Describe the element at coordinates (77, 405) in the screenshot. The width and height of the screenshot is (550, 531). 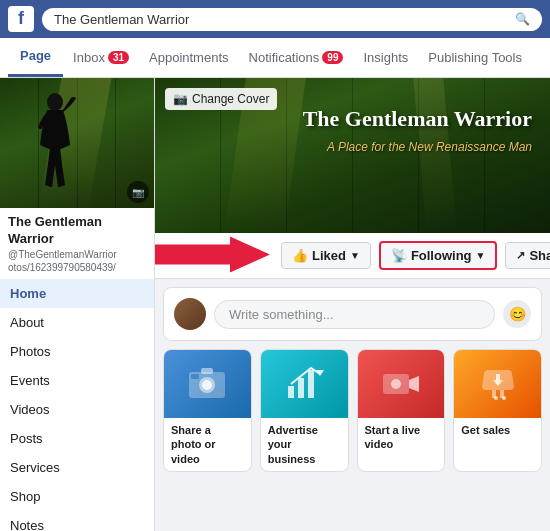
I see `sidebar-nav: Home About Photos Events Videos Posts Se…` at that location.